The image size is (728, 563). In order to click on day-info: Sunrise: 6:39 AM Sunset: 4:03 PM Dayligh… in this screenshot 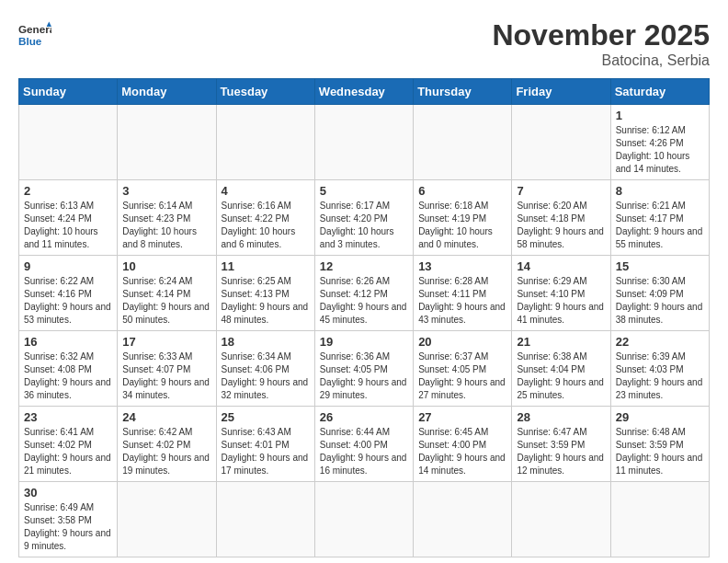, I will do `click(660, 376)`.